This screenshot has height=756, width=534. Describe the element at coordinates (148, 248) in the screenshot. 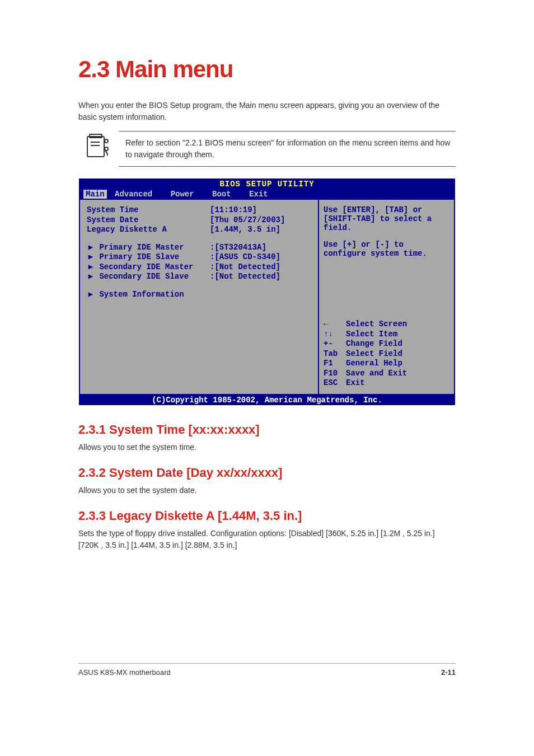

I see `bios-subitem-label: ▶ Primary IDE Master` at that location.